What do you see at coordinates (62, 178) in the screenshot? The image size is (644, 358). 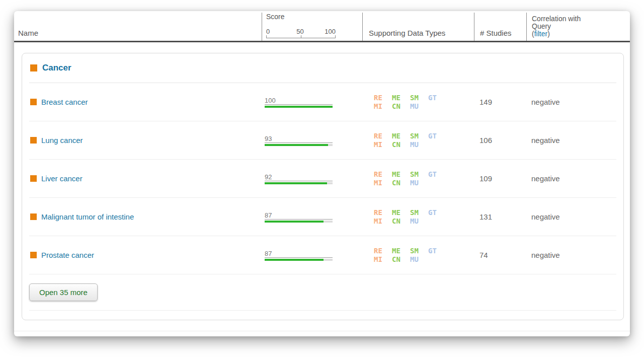 I see `disease-link: Liver cancer` at bounding box center [62, 178].